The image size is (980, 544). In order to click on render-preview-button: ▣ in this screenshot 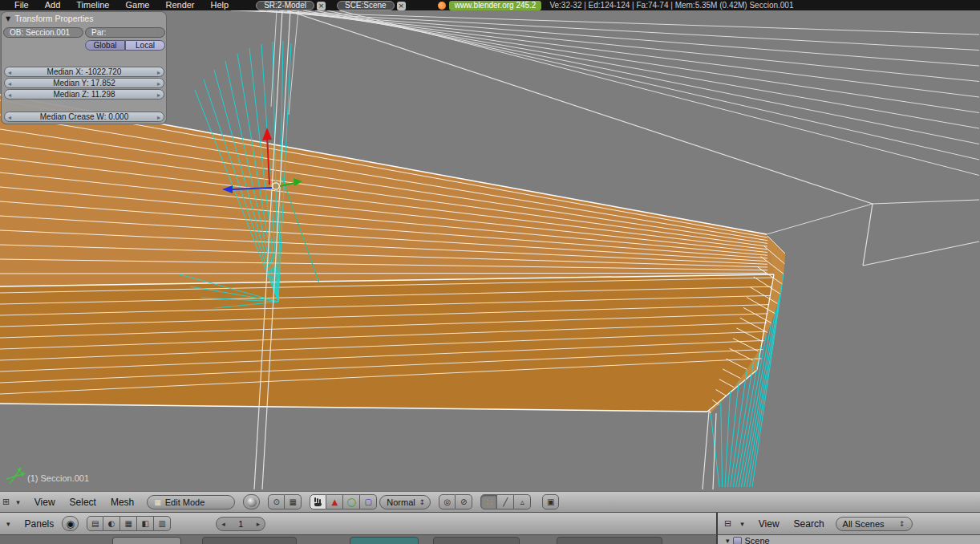, I will do `click(550, 502)`.